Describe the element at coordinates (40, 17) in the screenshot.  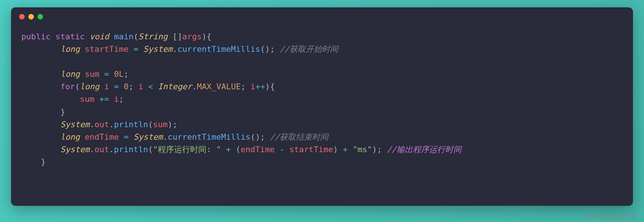
I see `maximize-dot-icon` at that location.